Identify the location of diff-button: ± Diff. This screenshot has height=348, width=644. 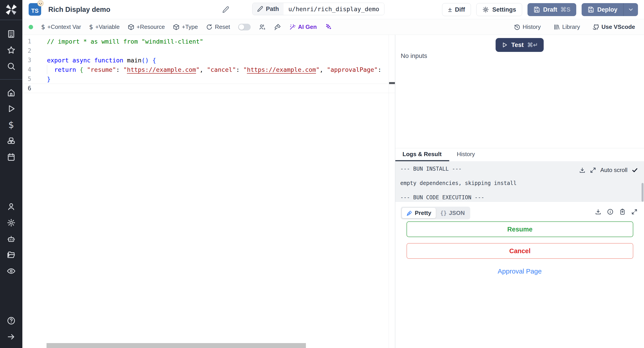
(456, 10).